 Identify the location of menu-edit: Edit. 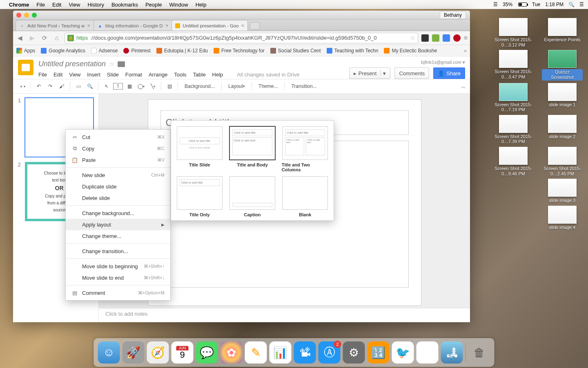
(58, 74).